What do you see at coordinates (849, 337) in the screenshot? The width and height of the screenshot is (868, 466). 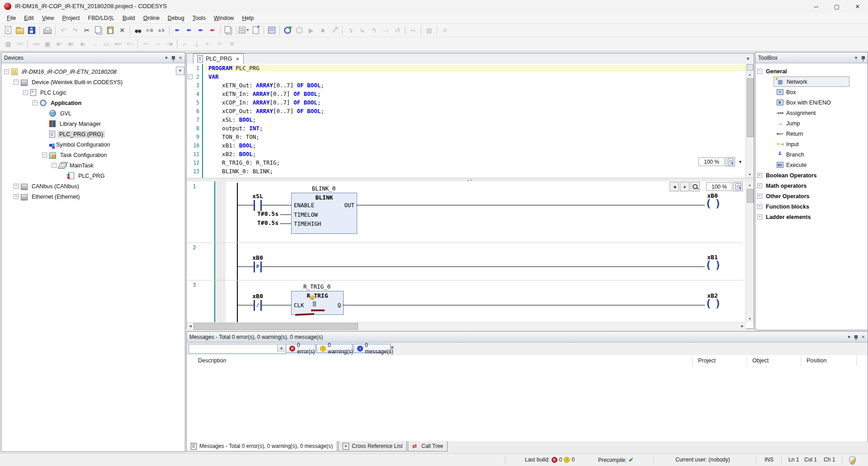 I see `messages-dropdown-icon: ▼` at bounding box center [849, 337].